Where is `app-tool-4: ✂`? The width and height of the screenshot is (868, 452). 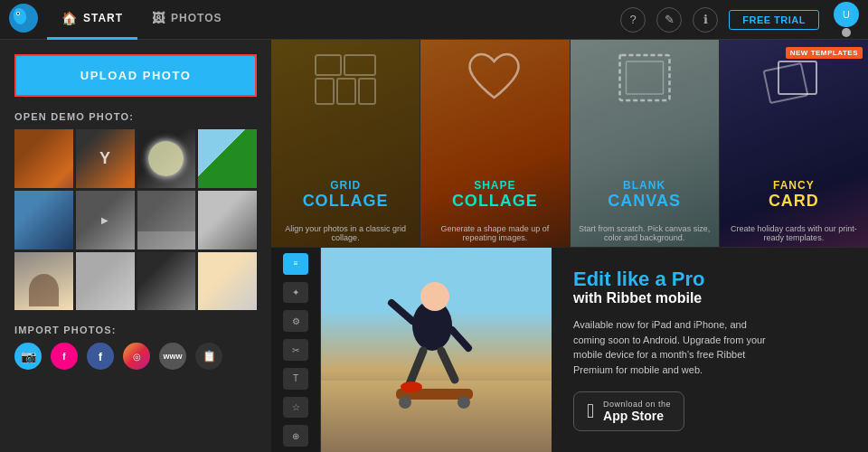
app-tool-4: ✂ is located at coordinates (296, 350).